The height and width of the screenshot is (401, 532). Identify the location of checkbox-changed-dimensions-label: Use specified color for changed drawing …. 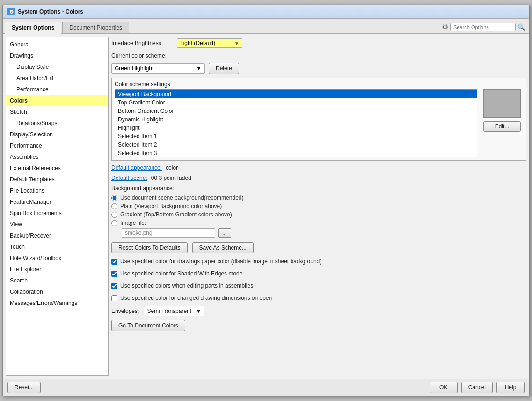
(196, 298).